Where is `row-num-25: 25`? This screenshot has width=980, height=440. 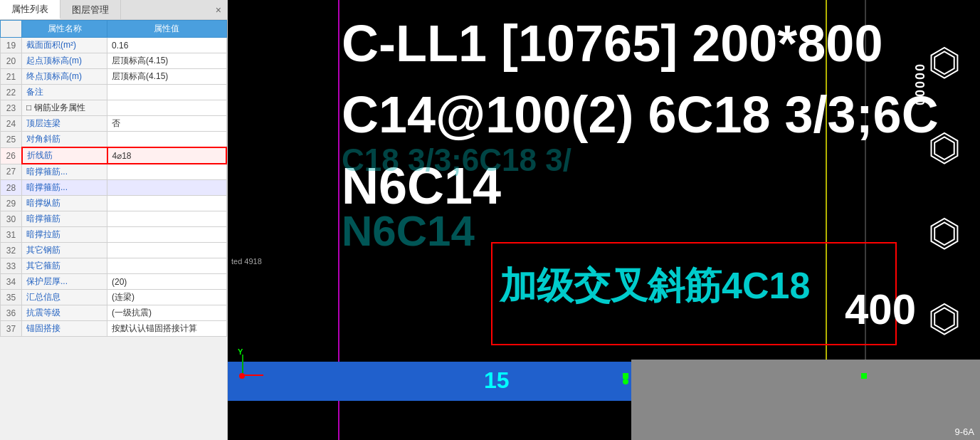
row-num-25: 25 is located at coordinates (11, 140).